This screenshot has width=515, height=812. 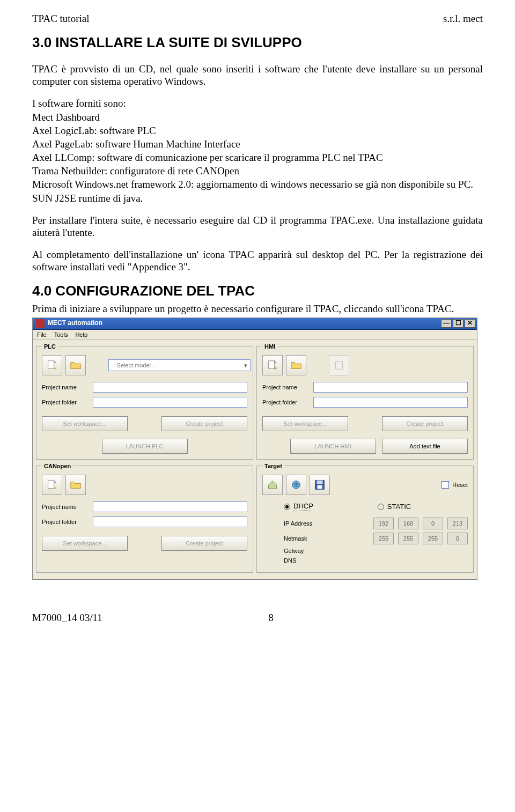 I want to click on reset-checkbox, so click(x=445, y=485).